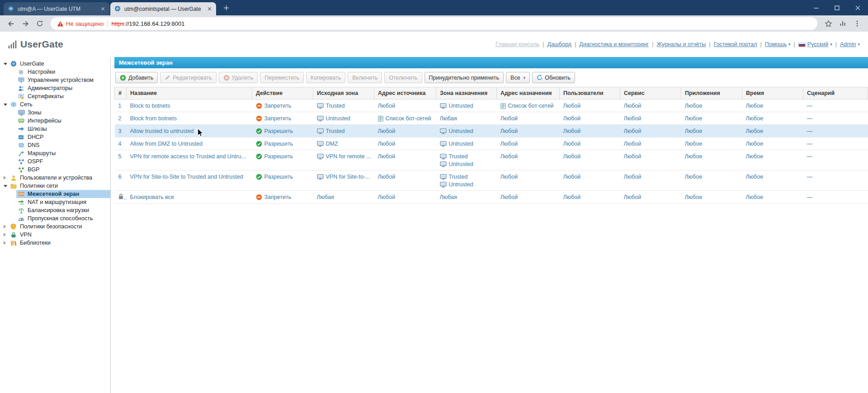 The height and width of the screenshot is (393, 868). I want to click on sidebar-item-gateways: Шлюзы, so click(55, 129).